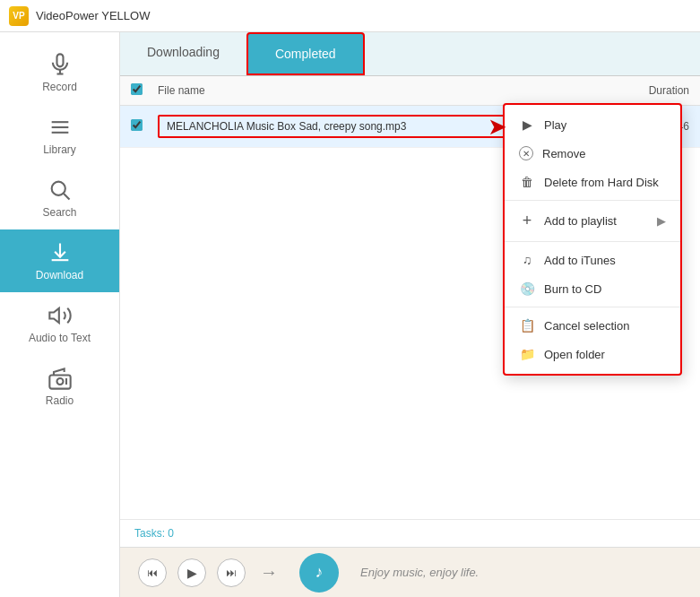 This screenshot has height=597, width=700. What do you see at coordinates (592, 153) in the screenshot?
I see `context-menu-remove: ✕ Remove` at bounding box center [592, 153].